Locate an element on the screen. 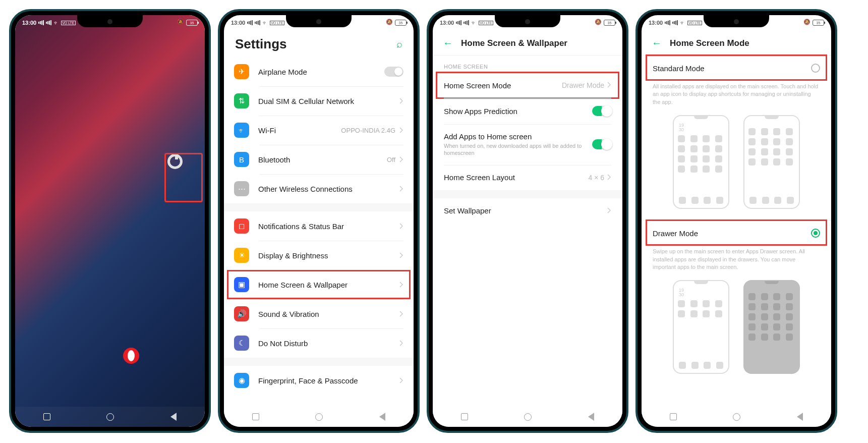 Image resolution: width=868 pixels, height=443 pixels. drawer-preview: 1930 is located at coordinates (736, 331).